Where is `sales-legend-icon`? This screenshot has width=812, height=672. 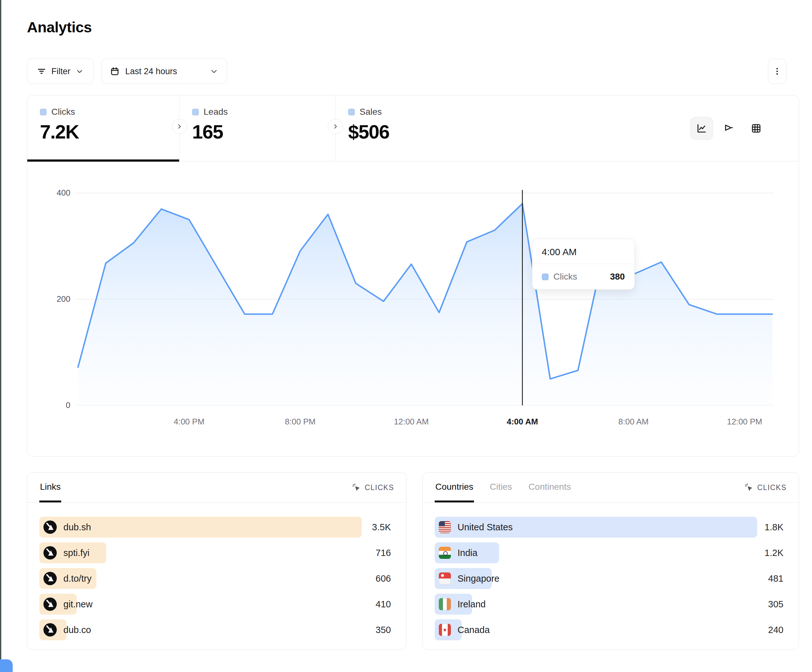 sales-legend-icon is located at coordinates (351, 112).